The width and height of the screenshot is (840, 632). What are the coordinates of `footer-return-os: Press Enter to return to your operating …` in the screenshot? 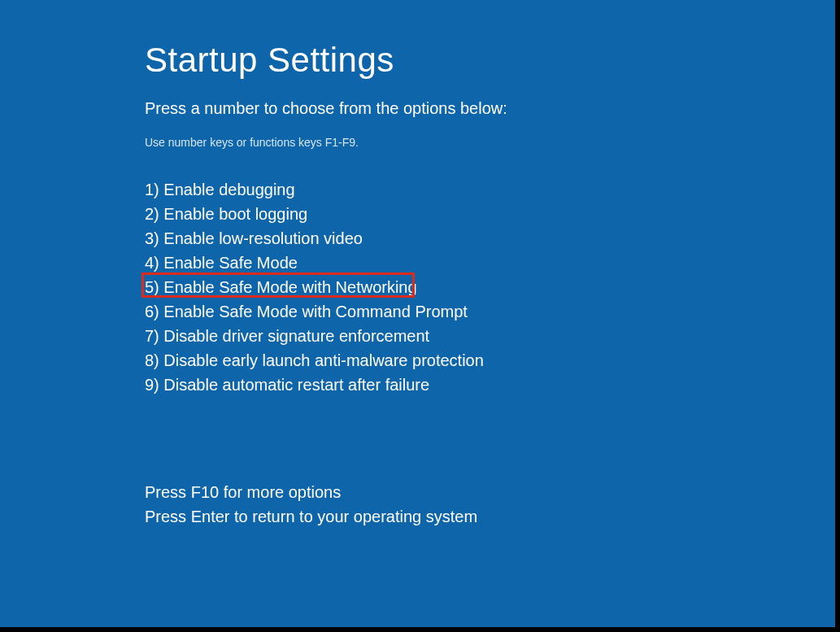 It's located at (311, 516).